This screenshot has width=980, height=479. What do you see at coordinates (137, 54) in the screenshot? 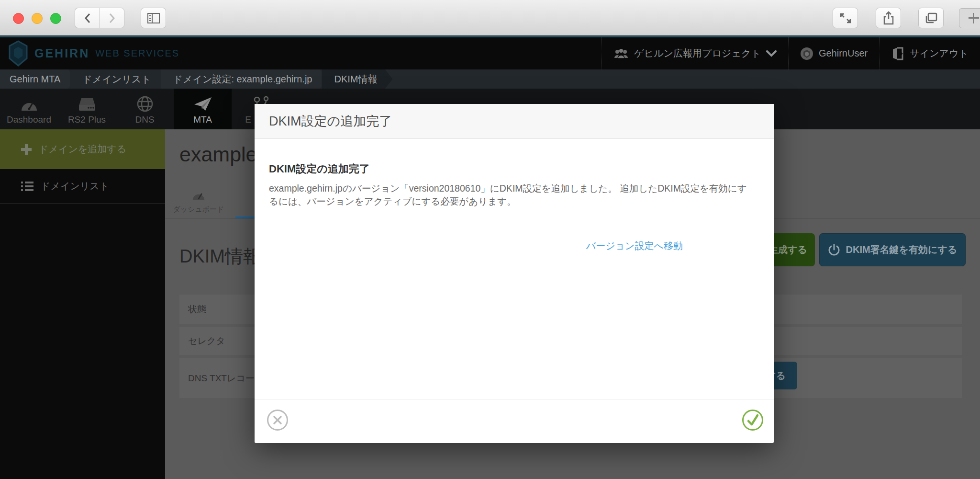
I see `logo-suffix-text: WEB SERVICES` at bounding box center [137, 54].